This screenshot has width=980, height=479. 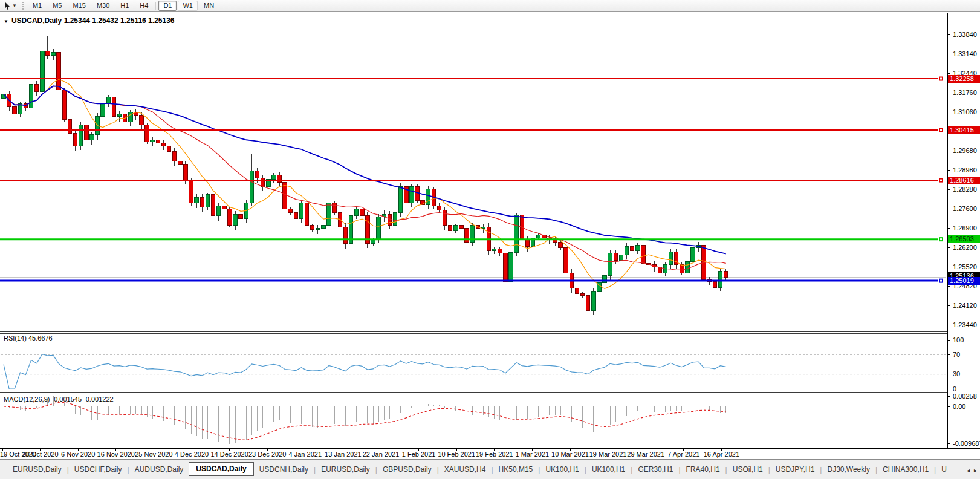 What do you see at coordinates (192, 454) in the screenshot?
I see `date-axis-label: 4 Dec 2020` at bounding box center [192, 454].